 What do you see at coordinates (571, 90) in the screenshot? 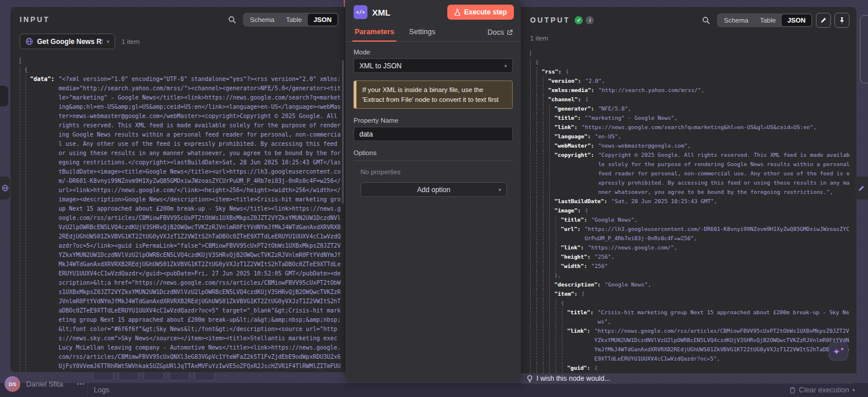
I see `json-key: "xmlns:media":` at bounding box center [571, 90].